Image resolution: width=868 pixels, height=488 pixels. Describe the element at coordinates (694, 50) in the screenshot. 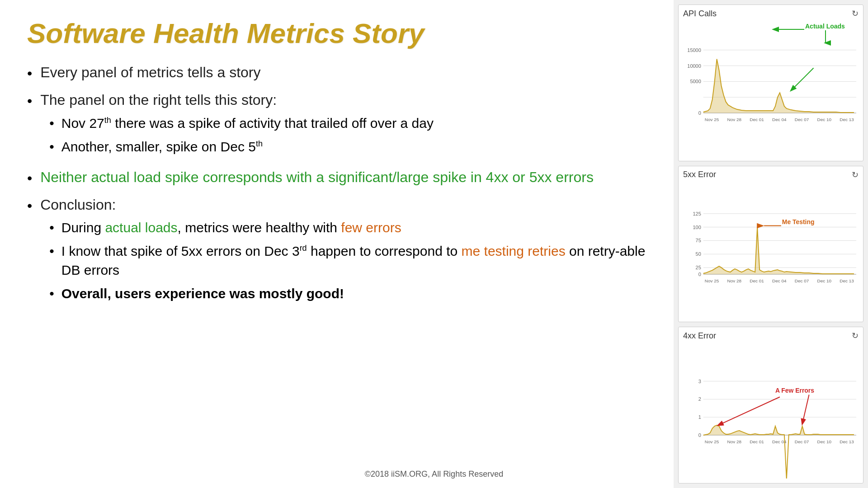

I see `svg-text: 15000` at that location.